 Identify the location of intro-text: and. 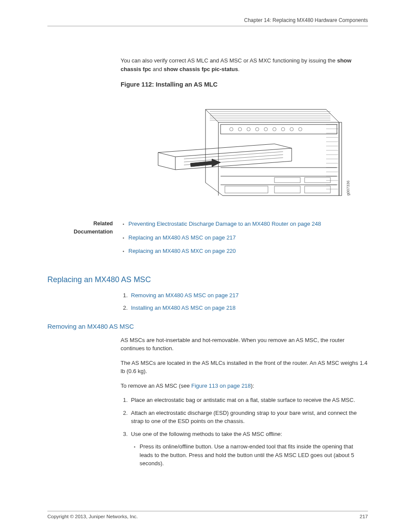
(158, 69).